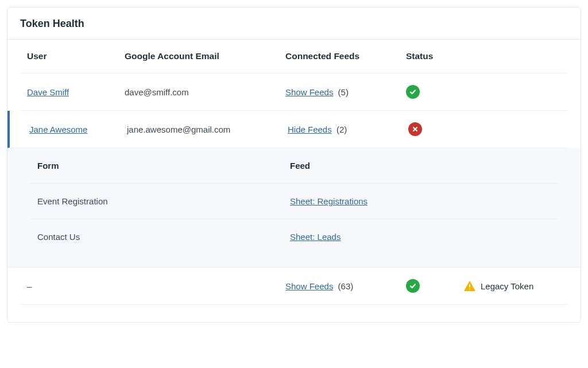  Describe the element at coordinates (294, 166) in the screenshot. I see `inner-header-row: Form Feed` at that location.